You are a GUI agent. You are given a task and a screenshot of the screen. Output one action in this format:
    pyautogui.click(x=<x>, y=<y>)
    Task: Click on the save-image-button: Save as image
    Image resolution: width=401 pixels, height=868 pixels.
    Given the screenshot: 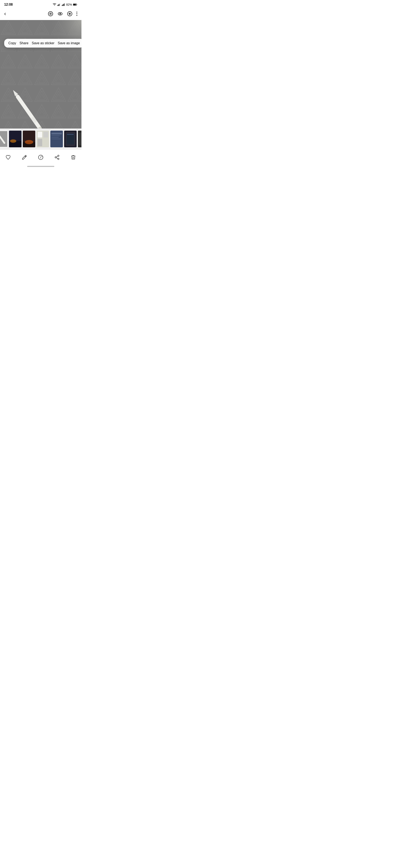 What is the action you would take?
    pyautogui.click(x=69, y=43)
    